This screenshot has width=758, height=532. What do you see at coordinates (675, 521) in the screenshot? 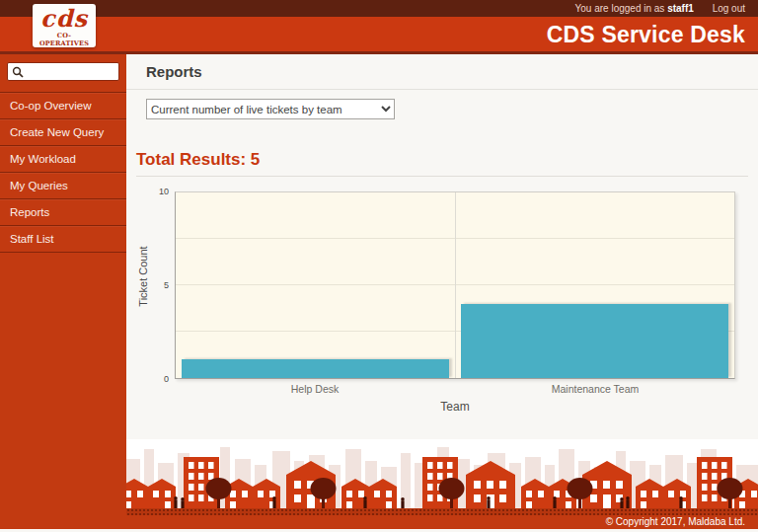
I see `copyright-text: © Copyright 2017, Maldaba Ltd.` at bounding box center [675, 521].